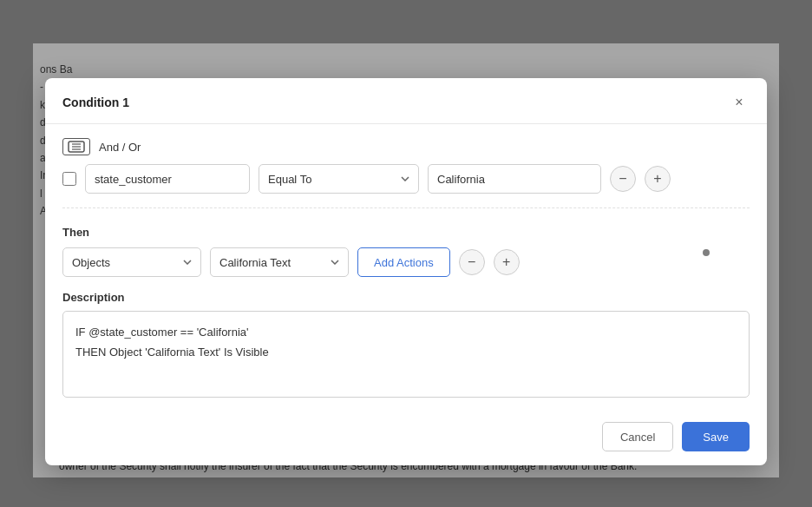 The image size is (812, 507). Describe the element at coordinates (406, 262) in the screenshot. I see `then-row: ObjectsFieldsSections California TextOth…` at that location.